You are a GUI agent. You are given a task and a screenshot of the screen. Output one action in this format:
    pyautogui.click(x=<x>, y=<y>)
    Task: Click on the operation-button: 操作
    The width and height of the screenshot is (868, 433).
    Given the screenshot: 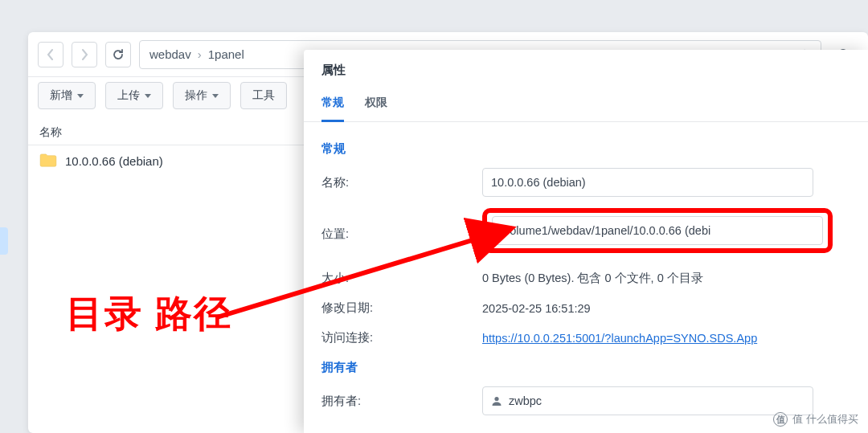 What is the action you would take?
    pyautogui.click(x=202, y=96)
    